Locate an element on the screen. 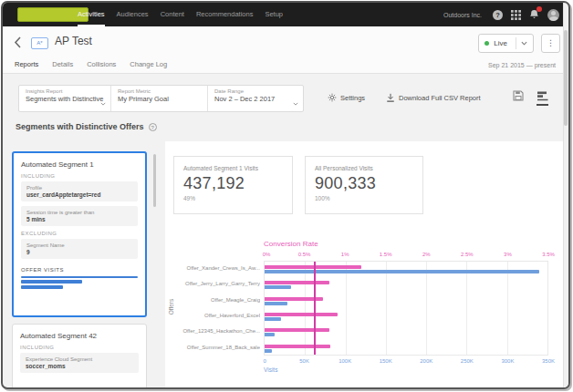  offers-axis-label: Offers is located at coordinates (172, 307).